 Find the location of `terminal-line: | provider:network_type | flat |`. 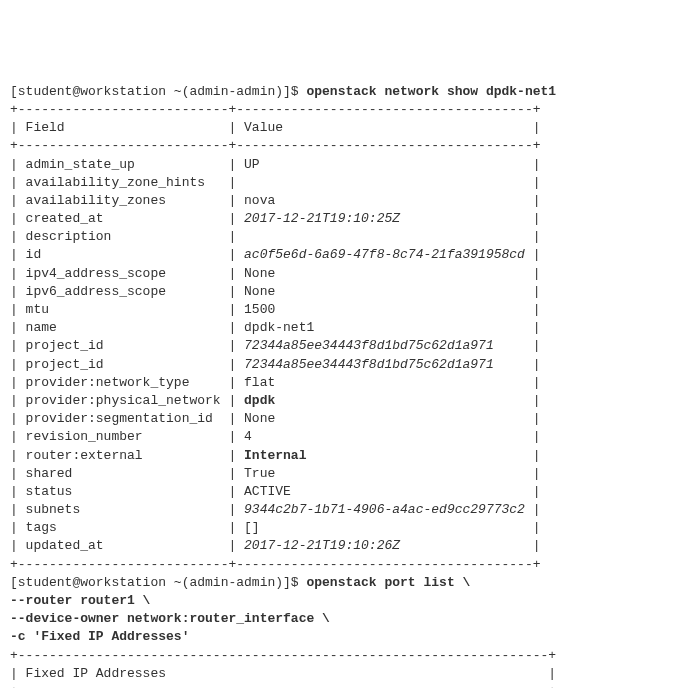

terminal-line: | provider:network_type | flat | is located at coordinates (340, 383).